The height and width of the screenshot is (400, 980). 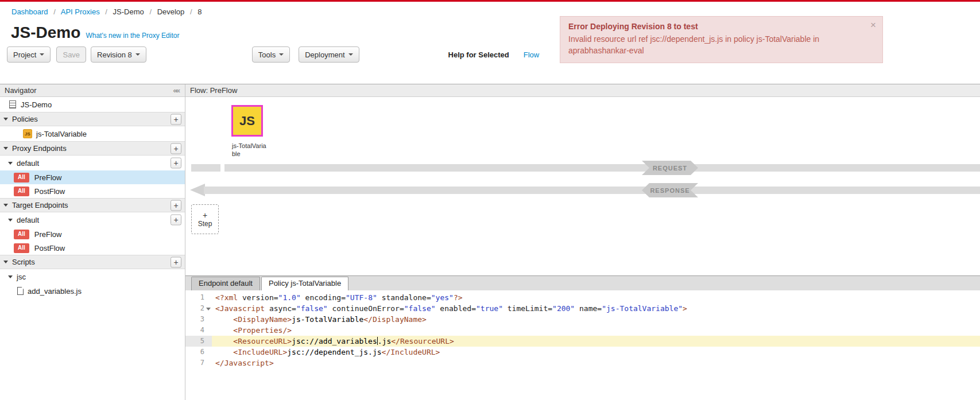 What do you see at coordinates (129, 11) in the screenshot?
I see `breadcrumb-proxy-name: JS-Demo` at bounding box center [129, 11].